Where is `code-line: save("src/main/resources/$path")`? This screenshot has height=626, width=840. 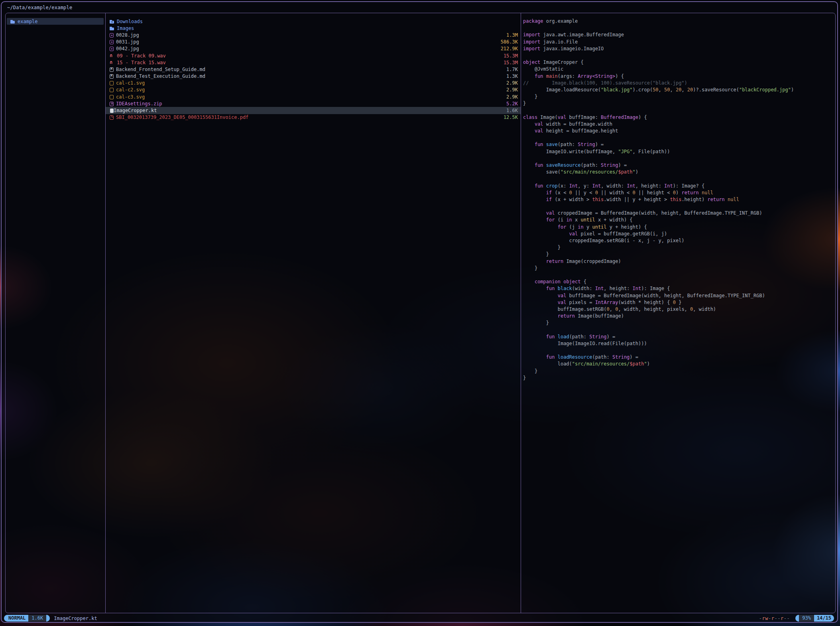
code-line: save("src/main/resources/$path") is located at coordinates (679, 172).